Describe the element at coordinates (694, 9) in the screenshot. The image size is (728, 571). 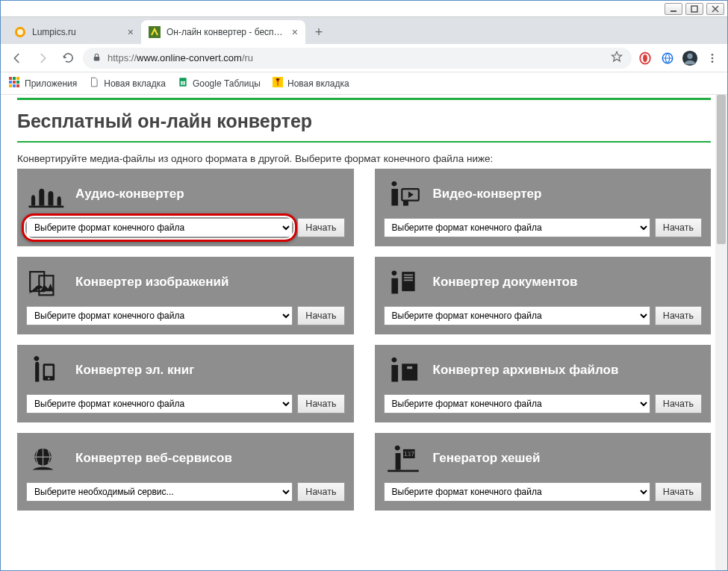
I see `window-maximize-button` at that location.